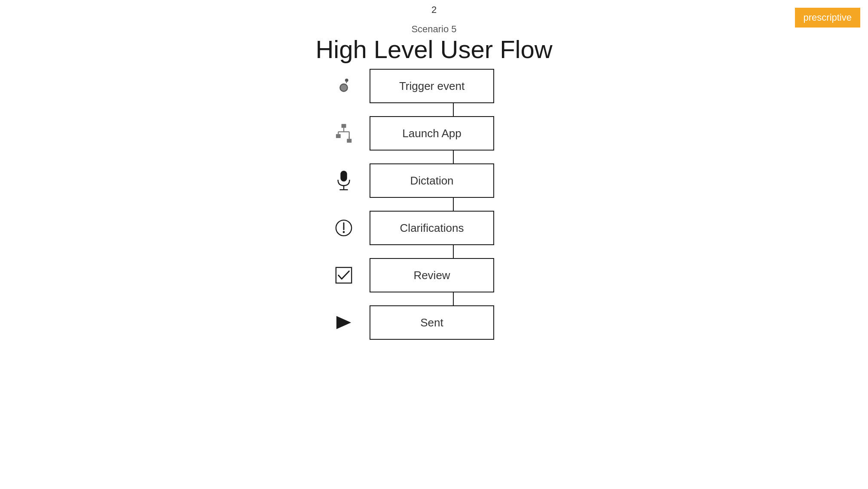 The width and height of the screenshot is (868, 489). What do you see at coordinates (434, 323) in the screenshot?
I see `flow-step-sent: Sent` at bounding box center [434, 323].